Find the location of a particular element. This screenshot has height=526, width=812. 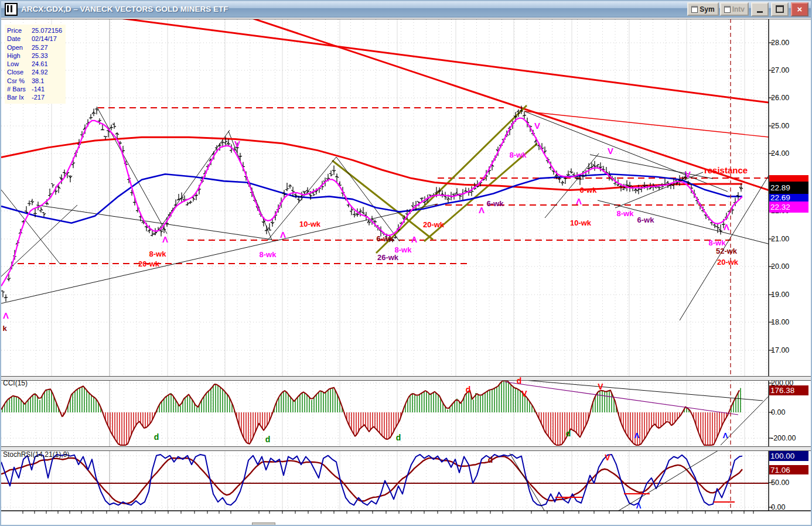

chart-annotation: 10-wk is located at coordinates (581, 223).